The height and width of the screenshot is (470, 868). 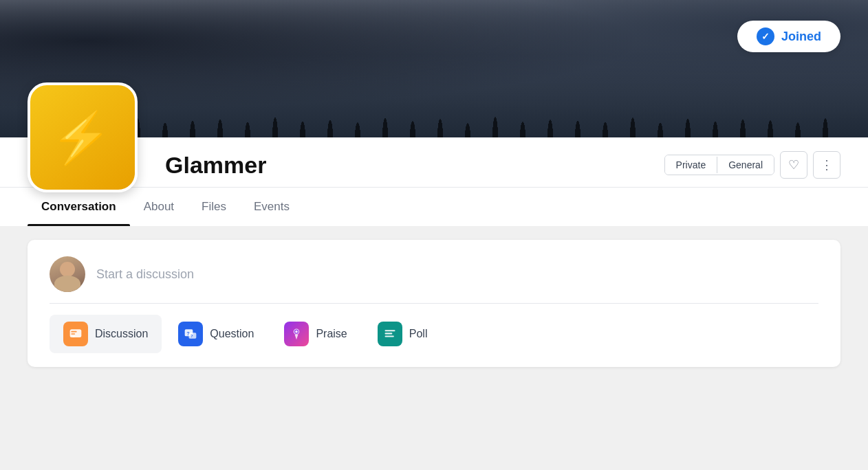 I want to click on tab-about: About, so click(x=159, y=207).